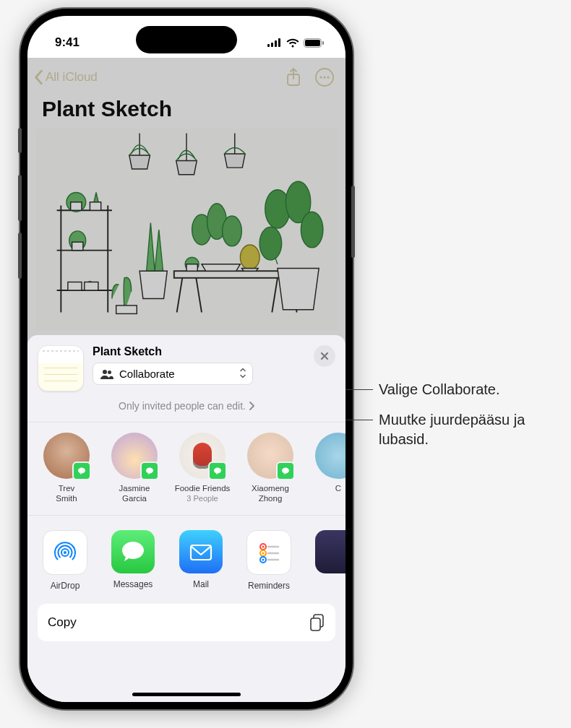  I want to click on close-button, so click(325, 356).